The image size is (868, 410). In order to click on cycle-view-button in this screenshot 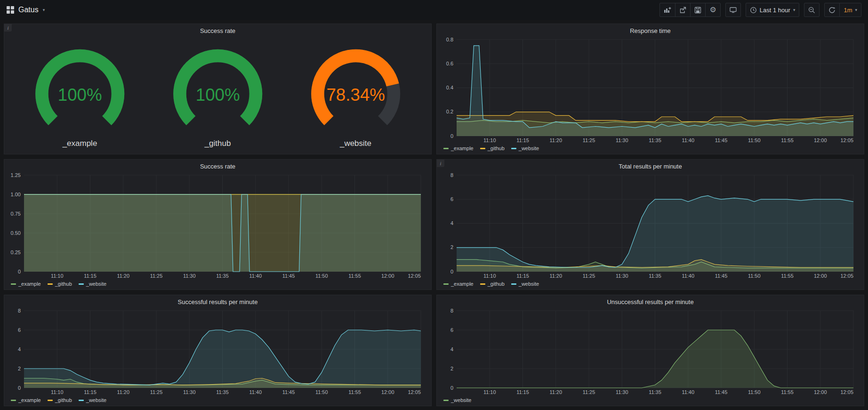, I will do `click(733, 10)`.